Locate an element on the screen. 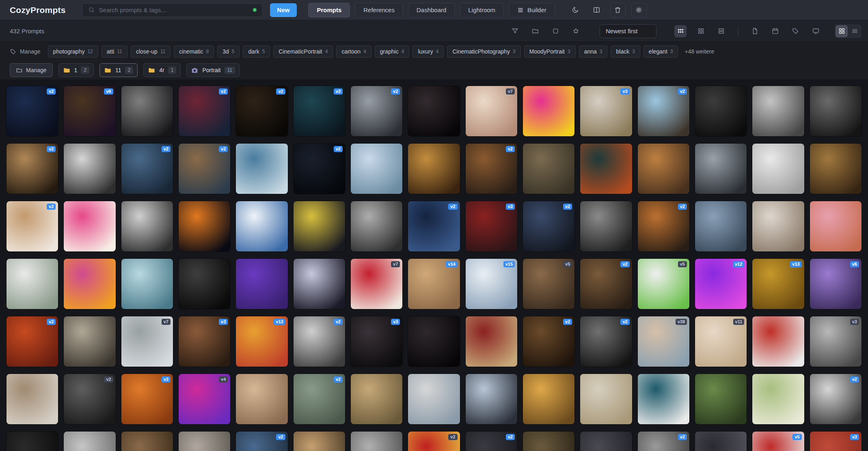  thumbnail: v5 is located at coordinates (778, 441).